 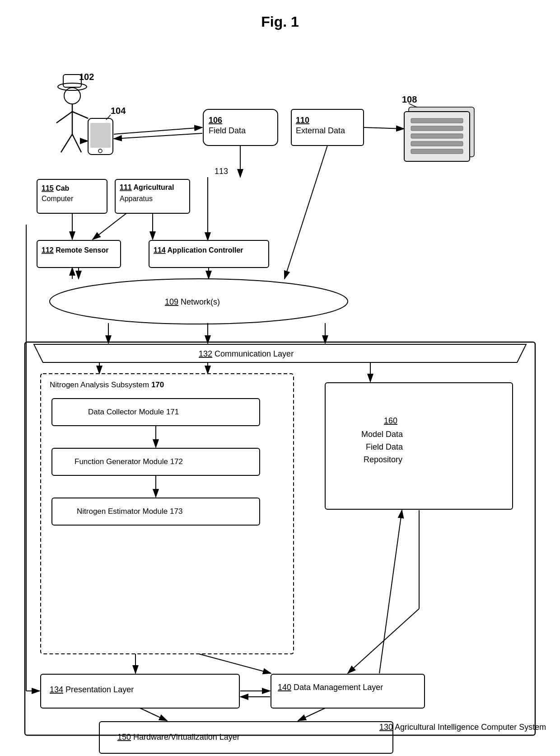 I want to click on cab-computer-box: 115 Cab Computer, so click(x=72, y=196).